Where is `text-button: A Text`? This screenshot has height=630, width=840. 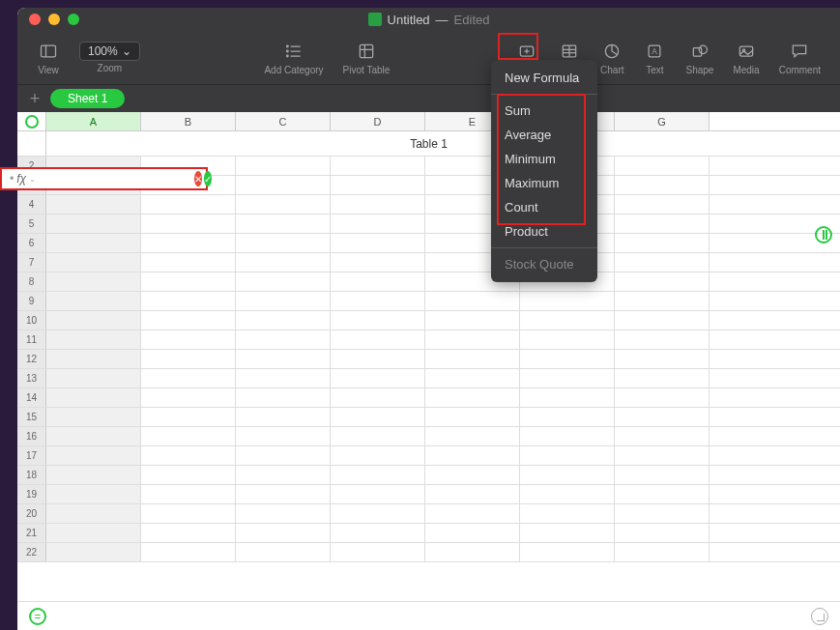 text-button: A Text is located at coordinates (654, 58).